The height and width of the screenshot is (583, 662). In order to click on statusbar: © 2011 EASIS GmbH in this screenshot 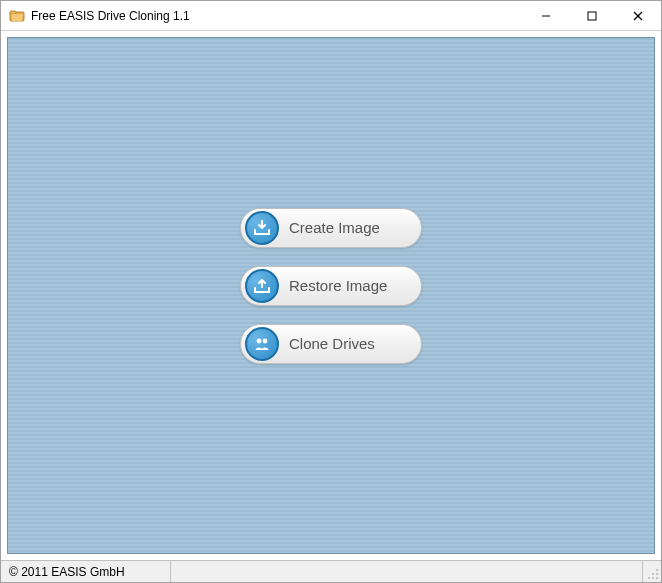, I will do `click(331, 571)`.